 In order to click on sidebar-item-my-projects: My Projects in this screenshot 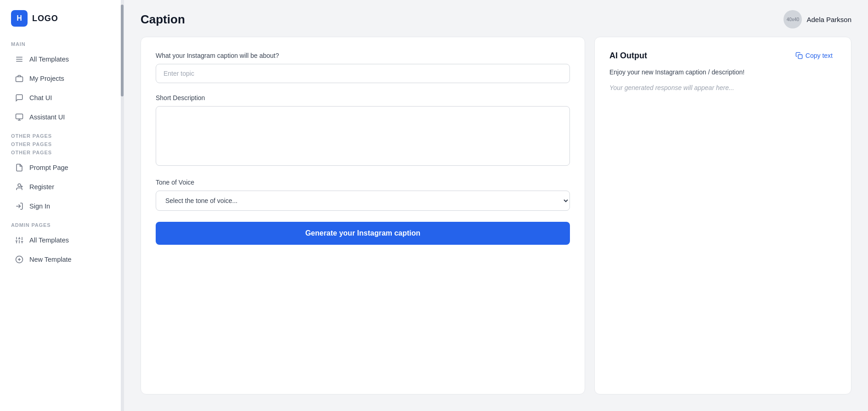, I will do `click(62, 79)`.